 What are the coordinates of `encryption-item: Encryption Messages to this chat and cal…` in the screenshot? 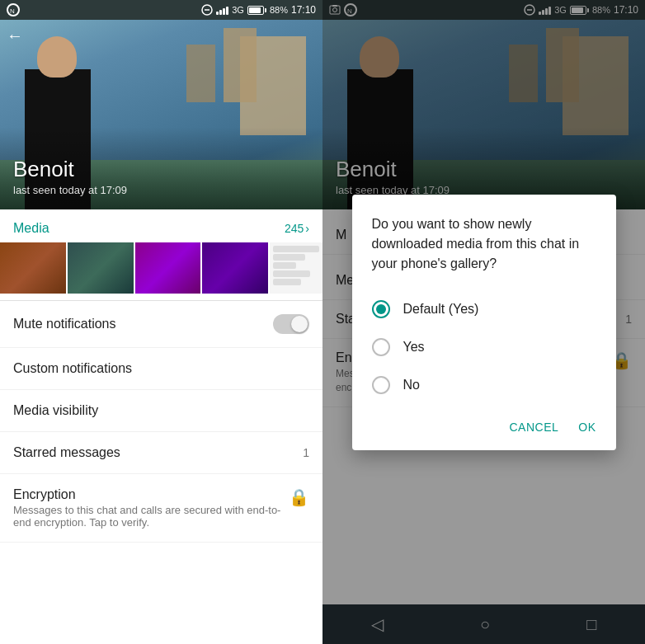 It's located at (162, 508).